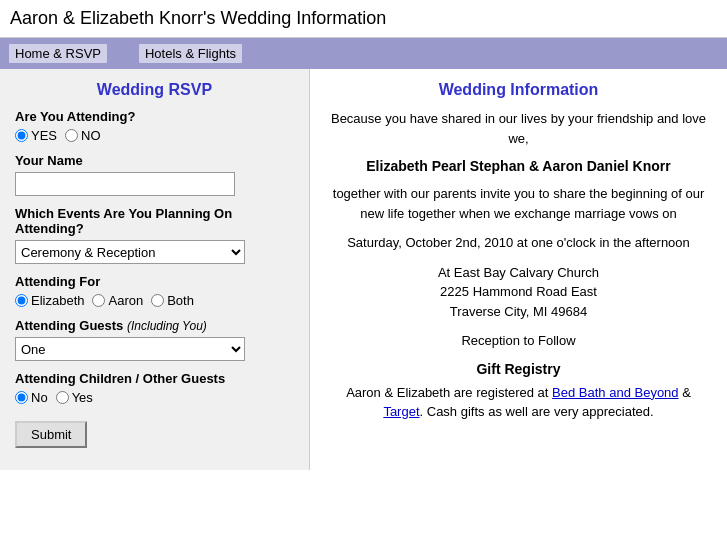 This screenshot has height=545, width=727. Describe the element at coordinates (44, 136) in the screenshot. I see `yes-label: YES` at that location.